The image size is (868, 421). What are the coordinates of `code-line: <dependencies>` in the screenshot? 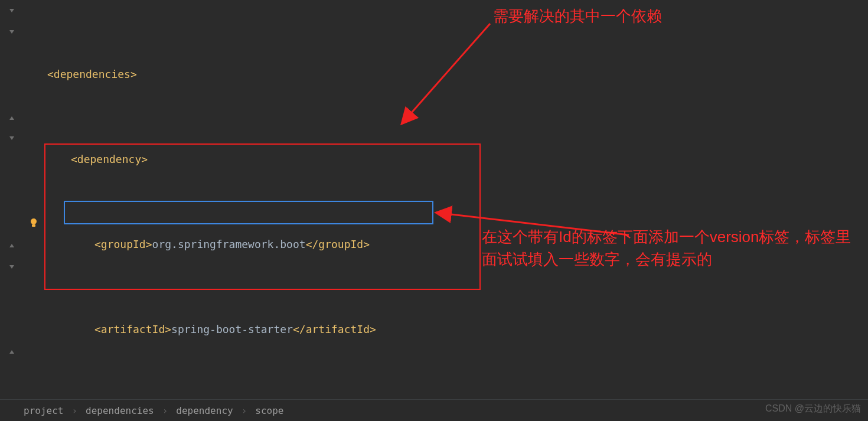 It's located at (446, 74).